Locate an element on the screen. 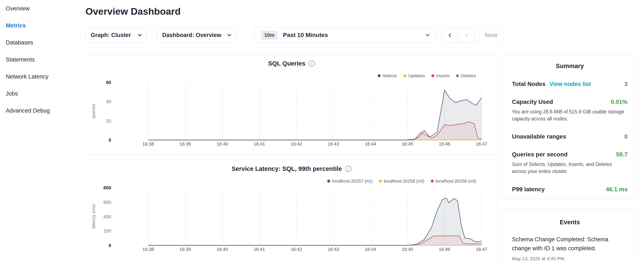 The image size is (644, 263). time-range-label: Past 10 Minutes is located at coordinates (306, 35).